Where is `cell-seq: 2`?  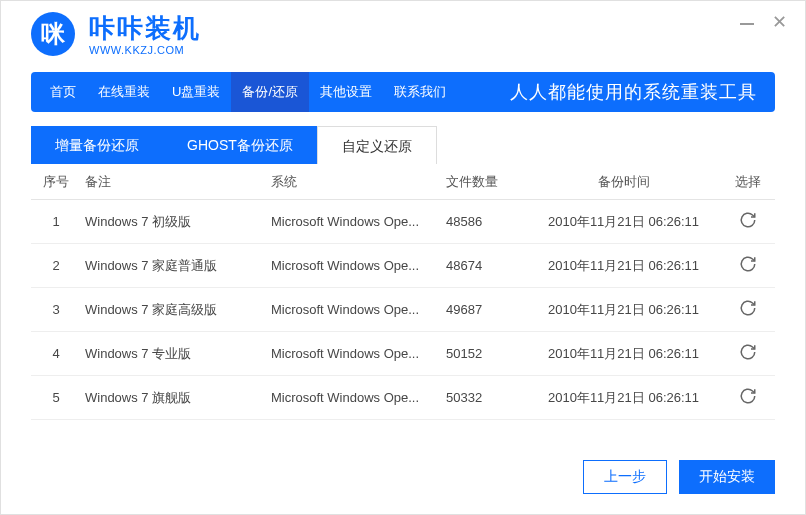
cell-seq: 2 is located at coordinates (56, 266).